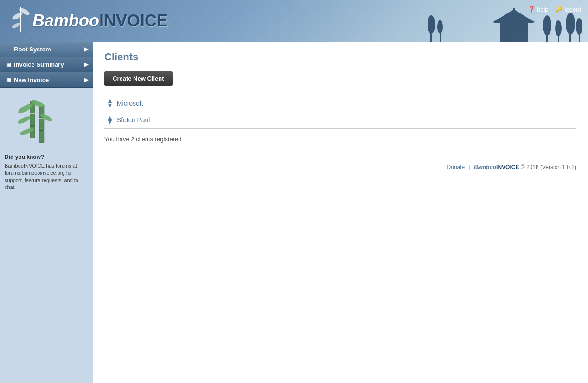  What do you see at coordinates (340, 120) in the screenshot?
I see `client-row: ▲ ▼ Sfetcu Paul` at bounding box center [340, 120].